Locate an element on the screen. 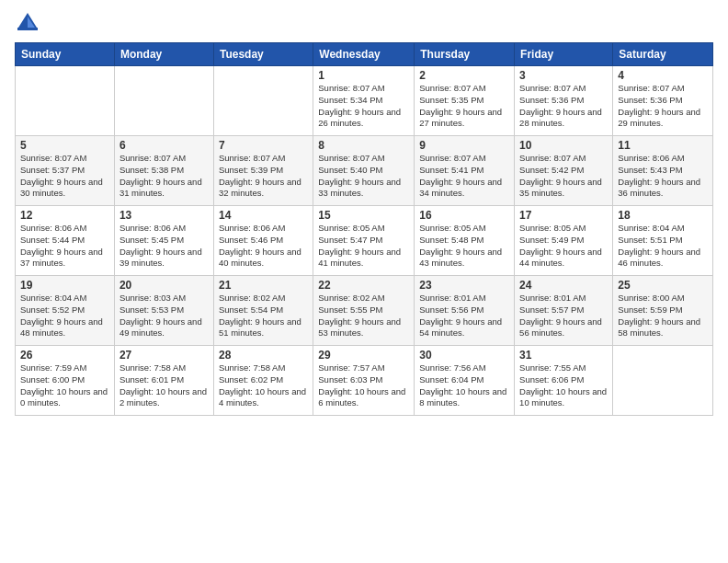 Image resolution: width=728 pixels, height=563 pixels. day-number: 16 is located at coordinates (464, 215).